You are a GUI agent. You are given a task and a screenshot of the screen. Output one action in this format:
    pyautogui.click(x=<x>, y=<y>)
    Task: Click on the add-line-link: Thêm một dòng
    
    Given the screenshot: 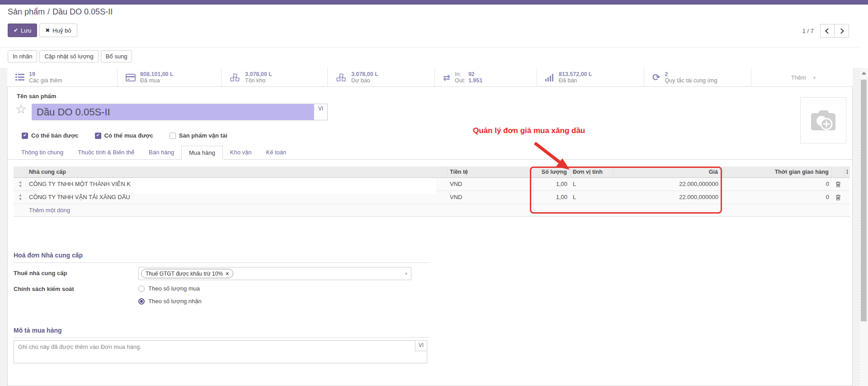 What is the action you would take?
    pyautogui.click(x=42, y=210)
    